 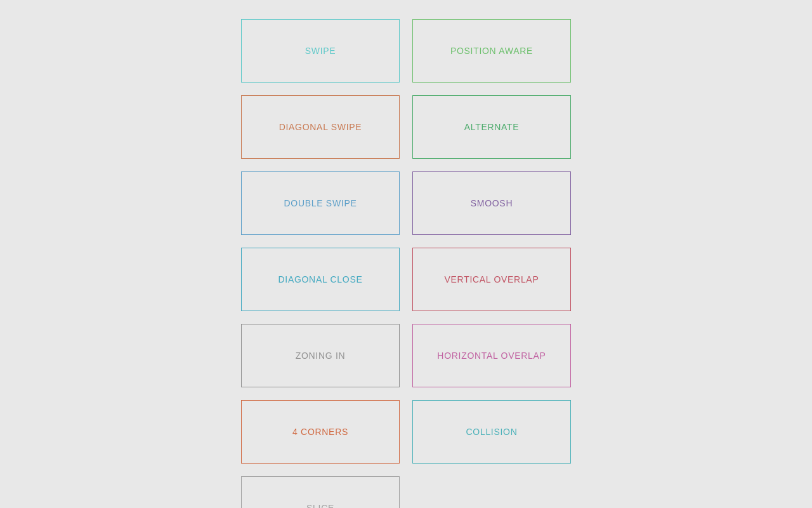 What do you see at coordinates (492, 203) in the screenshot?
I see `card-label-smoosh: SMOOSH` at bounding box center [492, 203].